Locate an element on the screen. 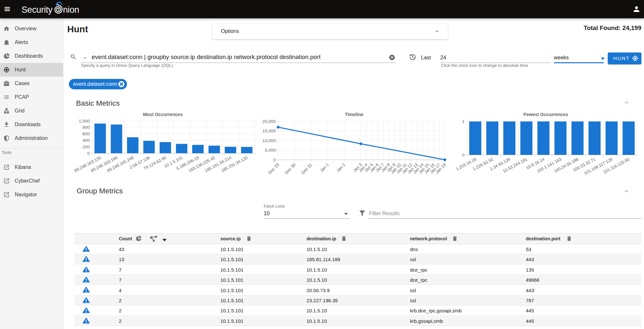  svg-text: 600 is located at coordinates (86, 134).